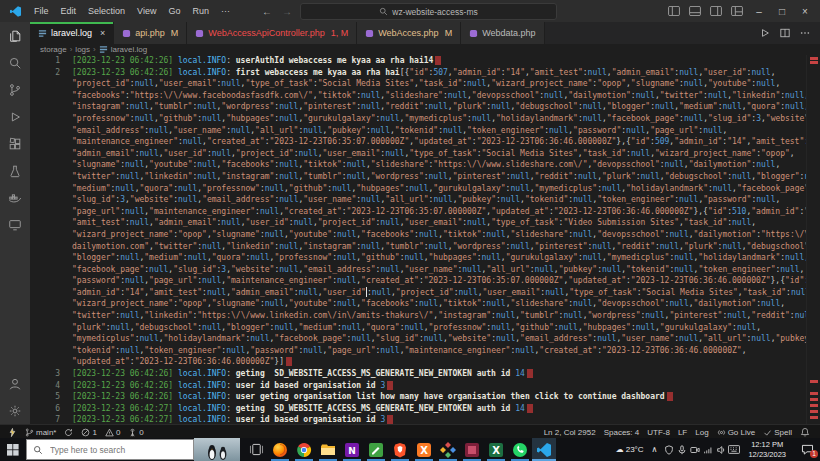  I want to click on status-main-: main*, so click(40, 432).